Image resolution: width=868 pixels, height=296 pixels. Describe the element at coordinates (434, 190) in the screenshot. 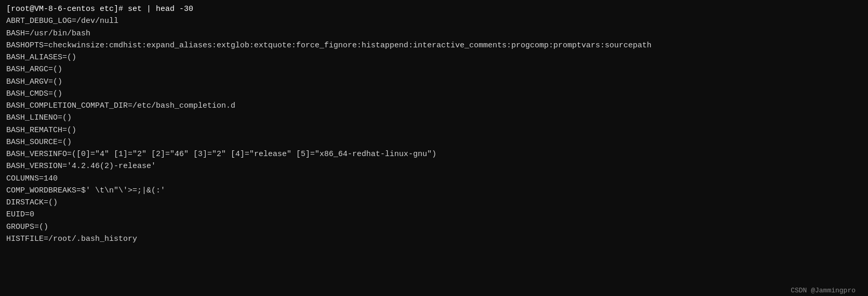

I see `terminal-output-line: COMP_WORDBREAKS=$' \t\n"\'>=;|&(:'` at that location.